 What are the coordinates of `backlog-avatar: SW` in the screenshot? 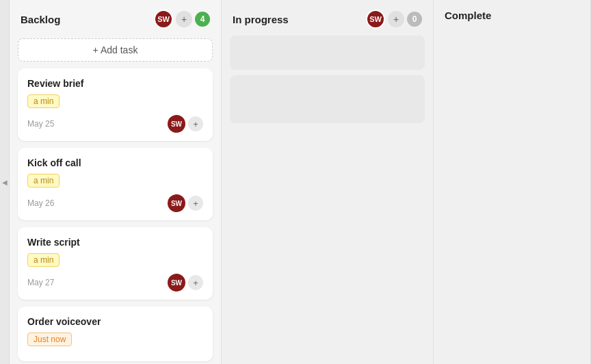 It's located at (163, 19).